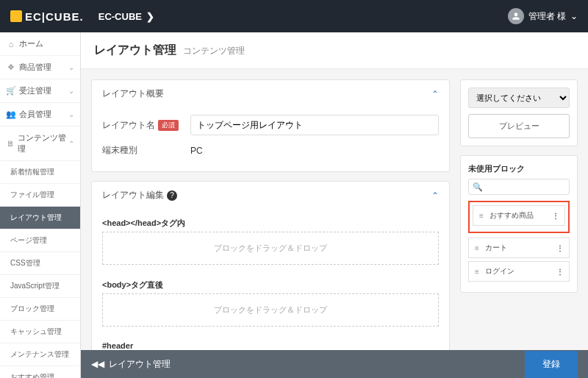  I want to click on block-label: ログイン, so click(500, 271).